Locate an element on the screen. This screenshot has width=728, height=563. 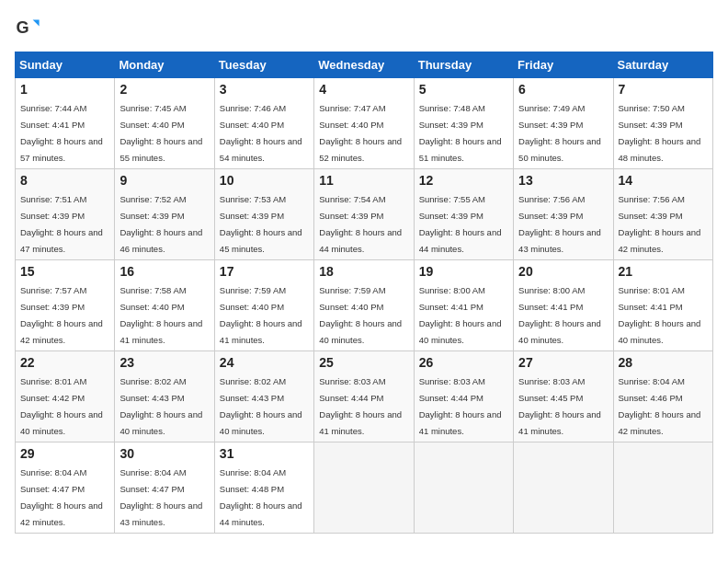
day-cell-18: 18 Sunrise: 7:59 AMSunset: 4:40 PMDaylig… is located at coordinates (364, 305).